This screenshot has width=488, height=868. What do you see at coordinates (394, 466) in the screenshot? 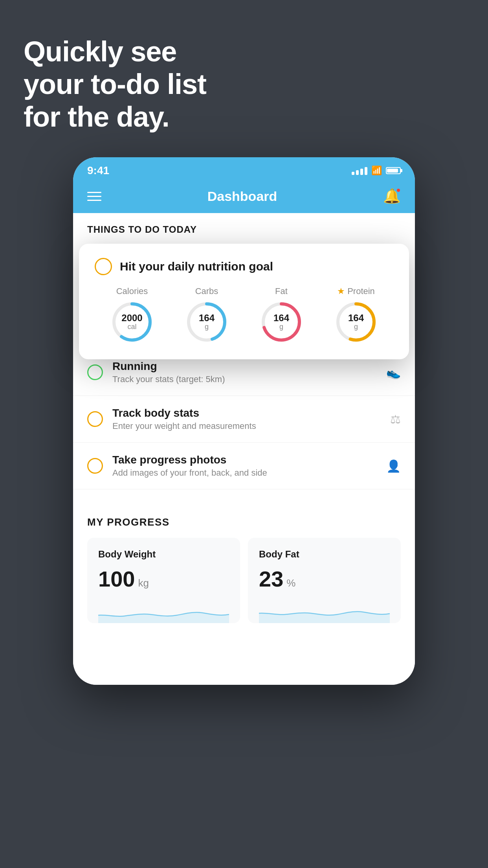
I see `person-icon: 👤` at bounding box center [394, 466].